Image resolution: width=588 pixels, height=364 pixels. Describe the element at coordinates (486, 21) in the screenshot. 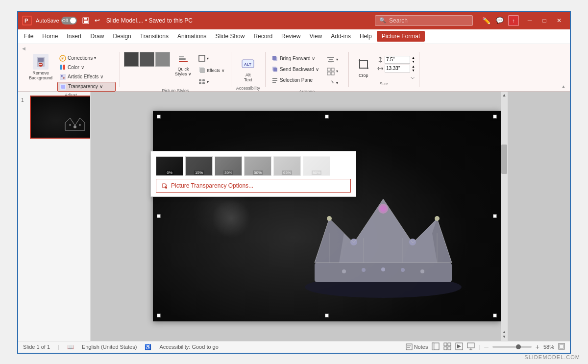

I see `edit-icon: ✏️` at that location.